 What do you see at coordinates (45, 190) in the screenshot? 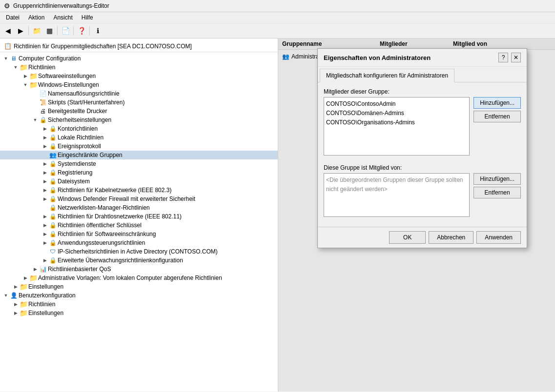
I see `expander-kabel: ▶` at bounding box center [45, 190].